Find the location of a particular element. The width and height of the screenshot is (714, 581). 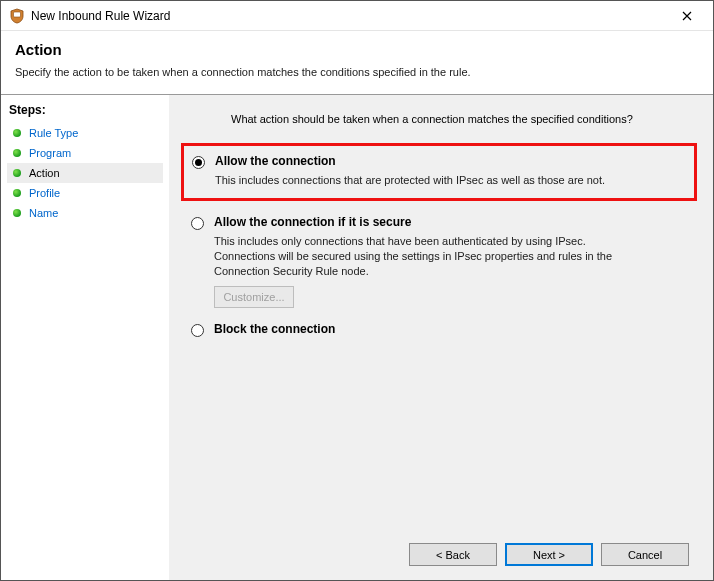

page-title: Action is located at coordinates (357, 50).